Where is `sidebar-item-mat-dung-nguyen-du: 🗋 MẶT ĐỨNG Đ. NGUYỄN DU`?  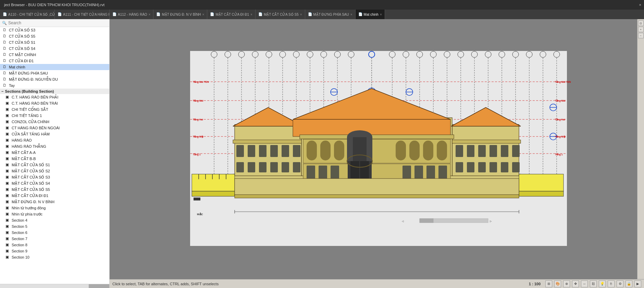
sidebar-item-mat-dung-nguyen-du: 🗋 MẶT ĐỨNG Đ. NGUYỄN DU is located at coordinates (55, 79).